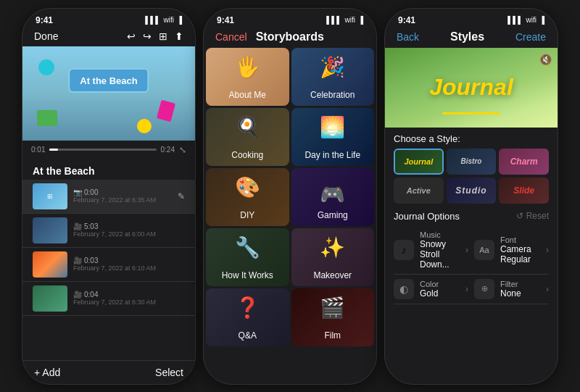 Image resolution: width=580 pixels, height=392 pixels. Describe the element at coordinates (334, 77) in the screenshot. I see `storyboard-item-celebration: 🎉 Celebration` at that location.